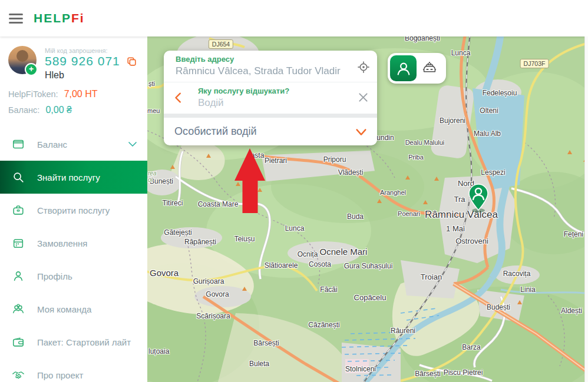  What do you see at coordinates (59, 18) in the screenshot?
I see `app-logo: HELPFi` at bounding box center [59, 18].